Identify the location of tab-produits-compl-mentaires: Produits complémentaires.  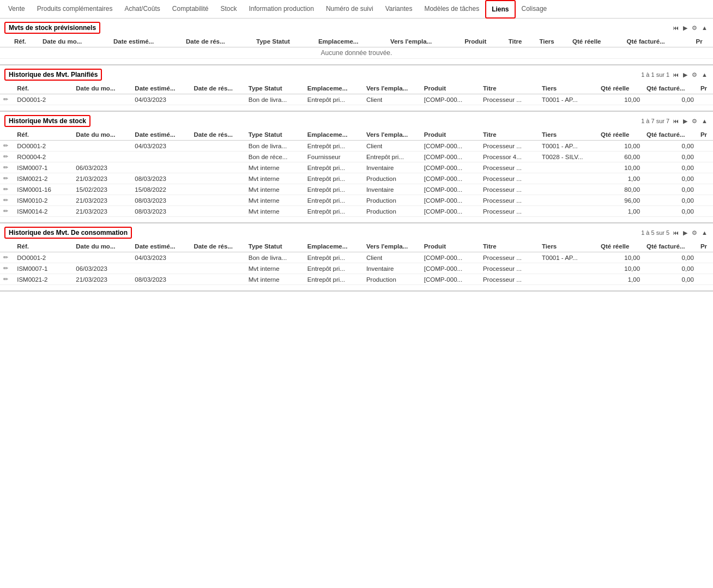
(75, 9).